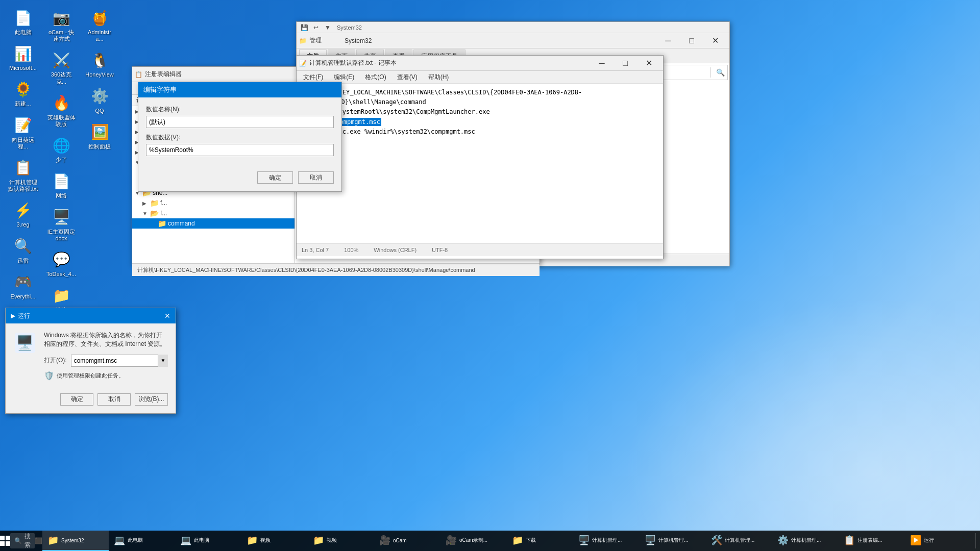 This screenshot has width=980, height=551. What do you see at coordinates (5, 541) in the screenshot?
I see `windows-logo-icon` at bounding box center [5, 541].